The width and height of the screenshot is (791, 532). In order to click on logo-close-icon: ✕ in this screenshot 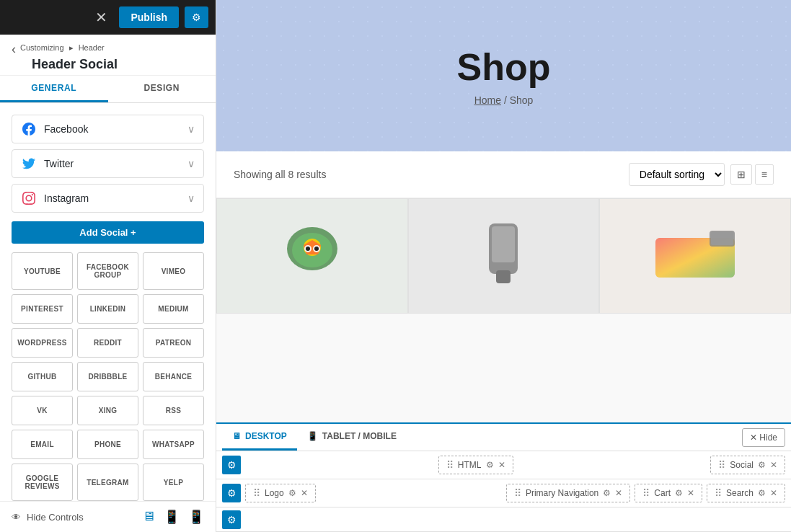, I will do `click(304, 493)`.